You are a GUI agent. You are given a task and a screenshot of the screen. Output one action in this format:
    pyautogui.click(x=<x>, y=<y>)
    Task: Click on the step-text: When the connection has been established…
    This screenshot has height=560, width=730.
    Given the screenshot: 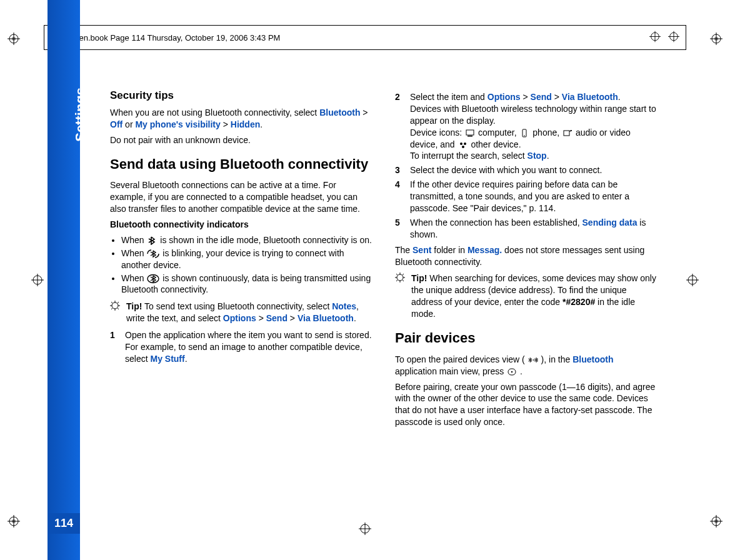 What is the action you would take?
    pyautogui.click(x=534, y=229)
    